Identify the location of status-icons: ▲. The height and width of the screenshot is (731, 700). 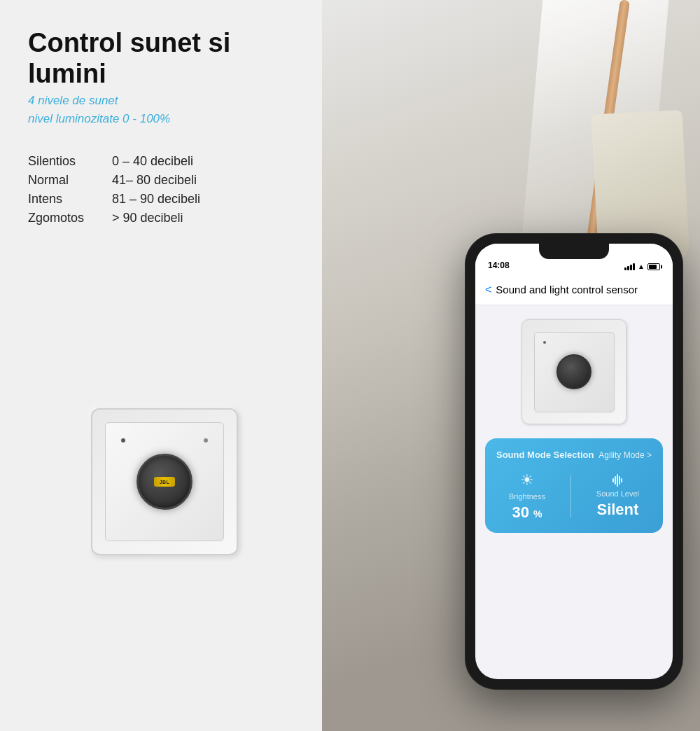
(643, 266).